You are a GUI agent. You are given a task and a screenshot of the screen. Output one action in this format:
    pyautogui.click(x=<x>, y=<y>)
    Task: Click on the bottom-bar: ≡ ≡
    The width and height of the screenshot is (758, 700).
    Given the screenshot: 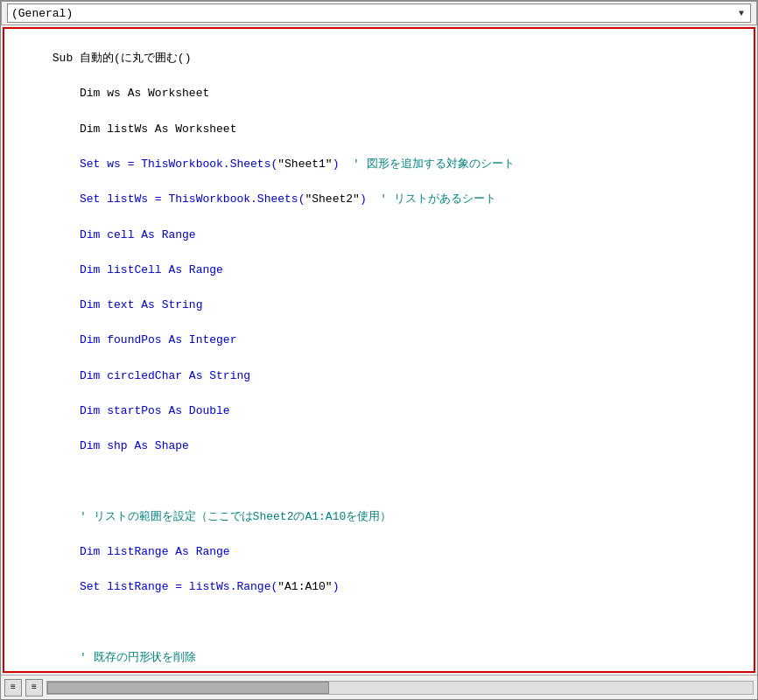 What is the action you would take?
    pyautogui.click(x=379, y=687)
    